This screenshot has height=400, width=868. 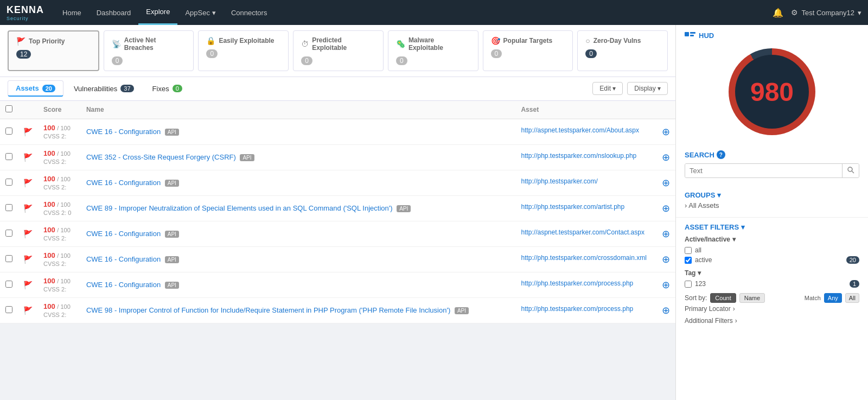 What do you see at coordinates (794, 12) in the screenshot?
I see `gear-icon: ⚙` at bounding box center [794, 12].